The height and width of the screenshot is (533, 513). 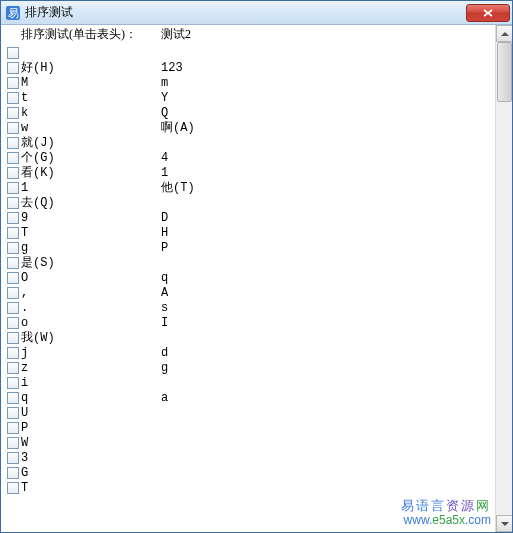 What do you see at coordinates (91, 293) in the screenshot?
I see `cell-col1: ,` at bounding box center [91, 293].